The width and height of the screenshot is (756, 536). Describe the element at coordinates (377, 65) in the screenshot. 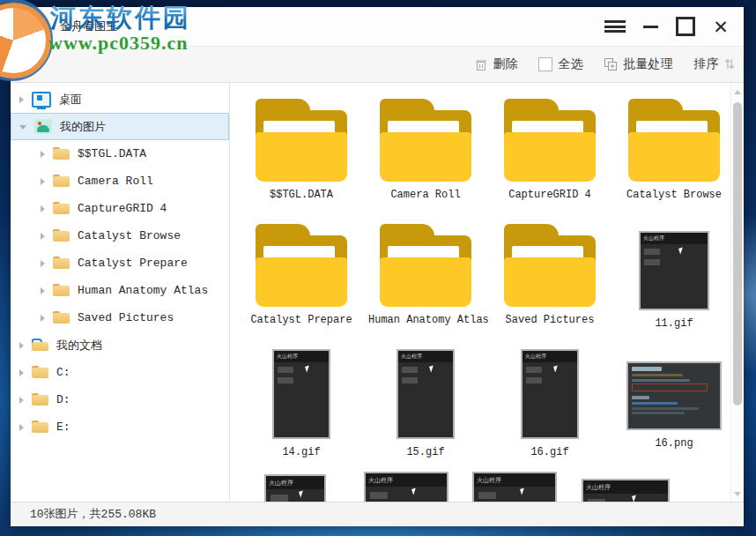

I see `toolbar: ← 删除 全选` at that location.